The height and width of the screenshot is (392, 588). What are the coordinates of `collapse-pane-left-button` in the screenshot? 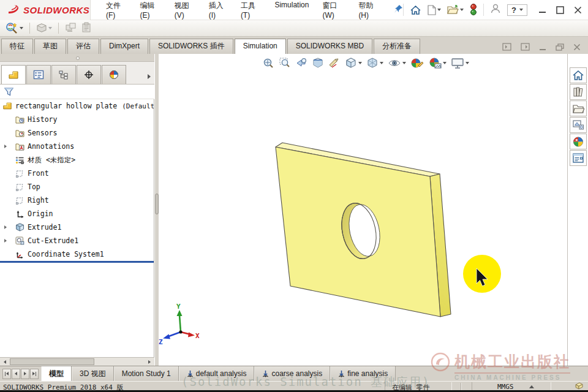 It's located at (507, 47).